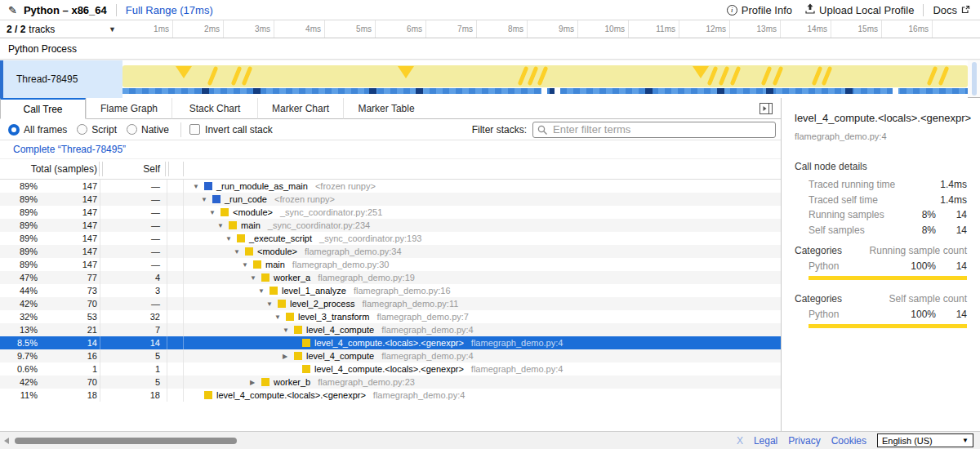  What do you see at coordinates (13, 10) in the screenshot?
I see `edit-profile-name-icon: ✎` at bounding box center [13, 10].